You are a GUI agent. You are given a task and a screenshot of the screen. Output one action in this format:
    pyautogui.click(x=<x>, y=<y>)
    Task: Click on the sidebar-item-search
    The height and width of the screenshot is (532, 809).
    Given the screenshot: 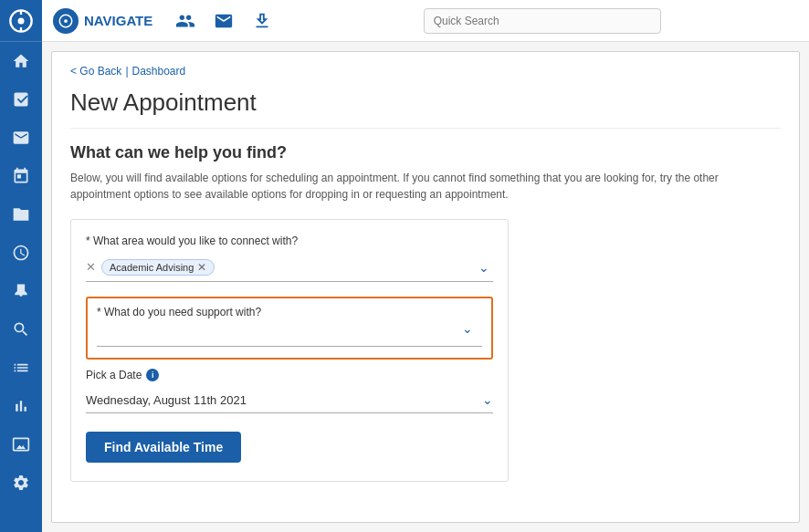 What is the action you would take?
    pyautogui.click(x=21, y=329)
    